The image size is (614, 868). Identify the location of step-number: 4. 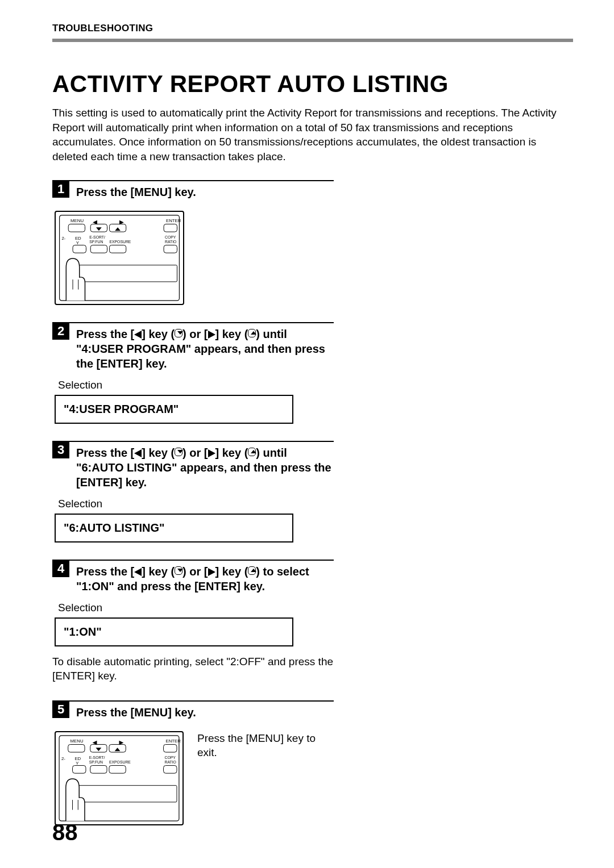
(61, 569).